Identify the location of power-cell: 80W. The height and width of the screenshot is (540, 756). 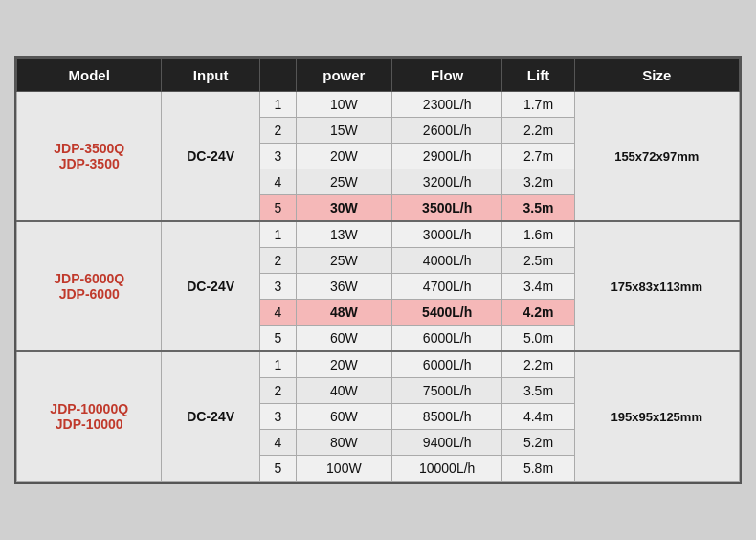
(344, 442).